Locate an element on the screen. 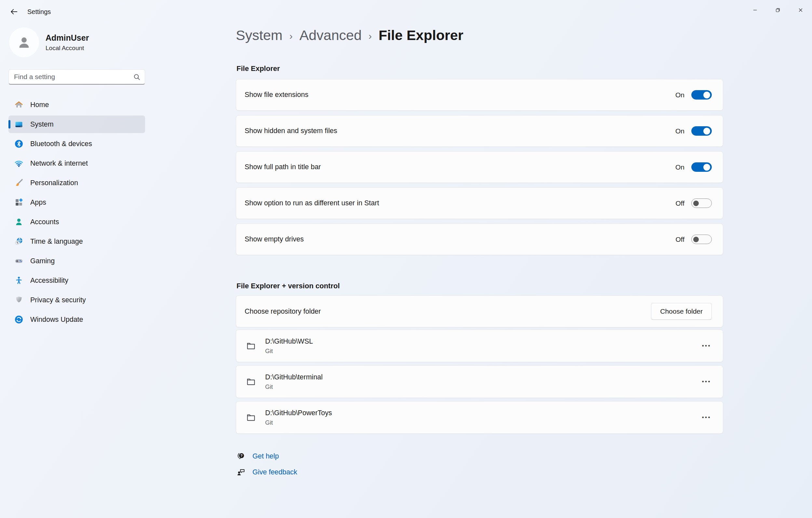 The height and width of the screenshot is (518, 812). user-name: AdminUser is located at coordinates (67, 38).